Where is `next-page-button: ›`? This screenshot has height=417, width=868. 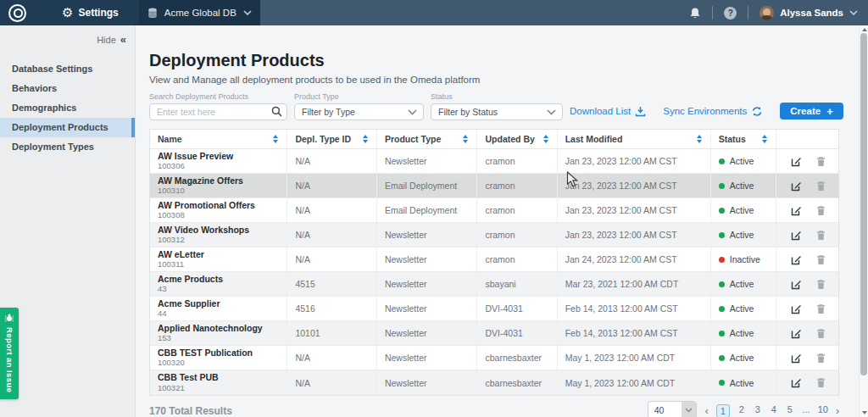
next-page-button: › is located at coordinates (837, 411).